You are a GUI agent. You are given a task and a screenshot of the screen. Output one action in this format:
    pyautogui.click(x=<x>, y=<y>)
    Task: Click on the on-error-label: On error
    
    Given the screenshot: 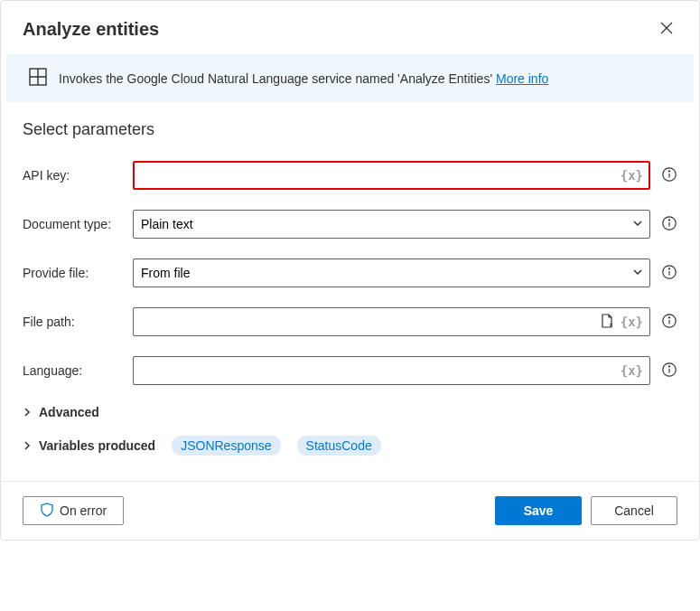 What is the action you would take?
    pyautogui.click(x=83, y=511)
    